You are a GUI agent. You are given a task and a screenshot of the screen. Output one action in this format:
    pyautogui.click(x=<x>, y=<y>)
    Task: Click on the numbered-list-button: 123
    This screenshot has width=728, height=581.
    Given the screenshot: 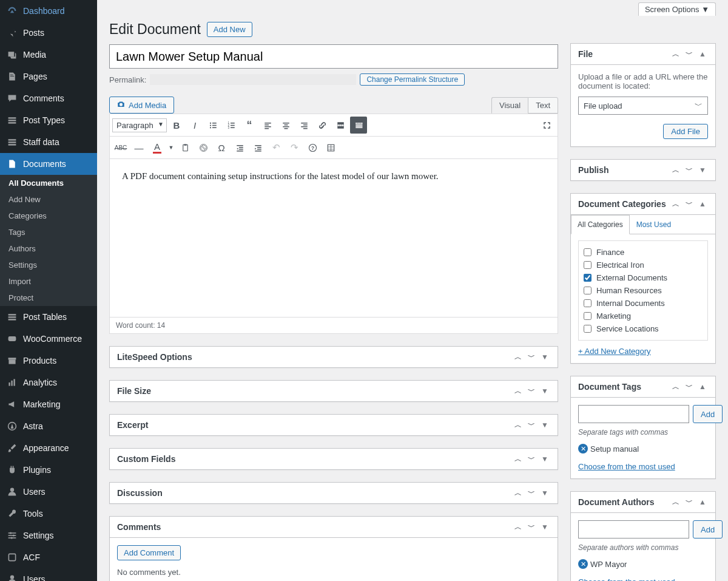 What is the action you would take?
    pyautogui.click(x=231, y=125)
    